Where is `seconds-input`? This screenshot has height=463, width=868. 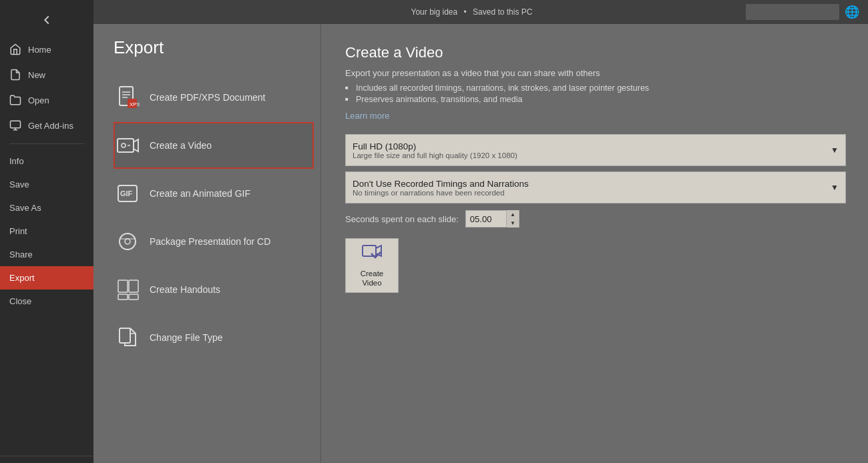
seconds-input is located at coordinates (486, 219).